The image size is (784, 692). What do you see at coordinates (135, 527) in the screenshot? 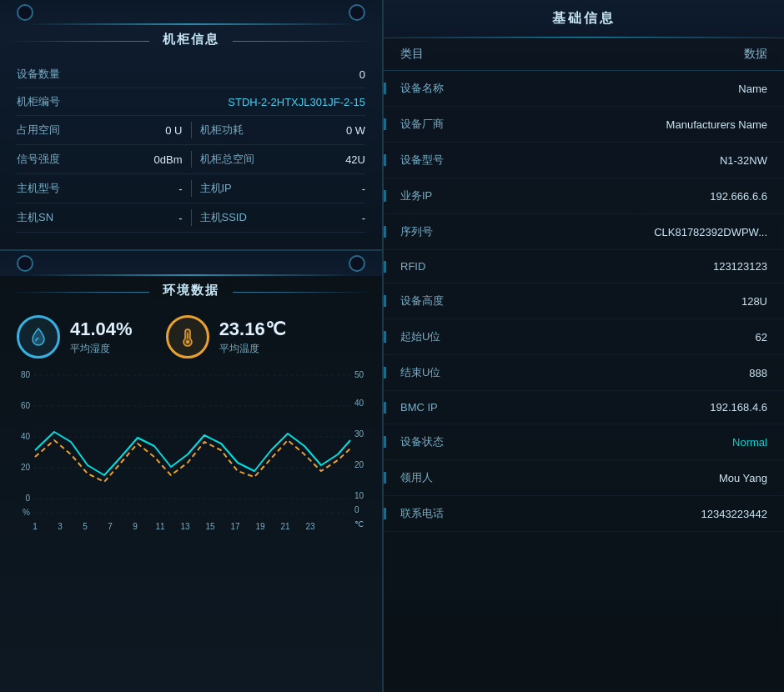
I see `svg-text: 9` at bounding box center [135, 527].